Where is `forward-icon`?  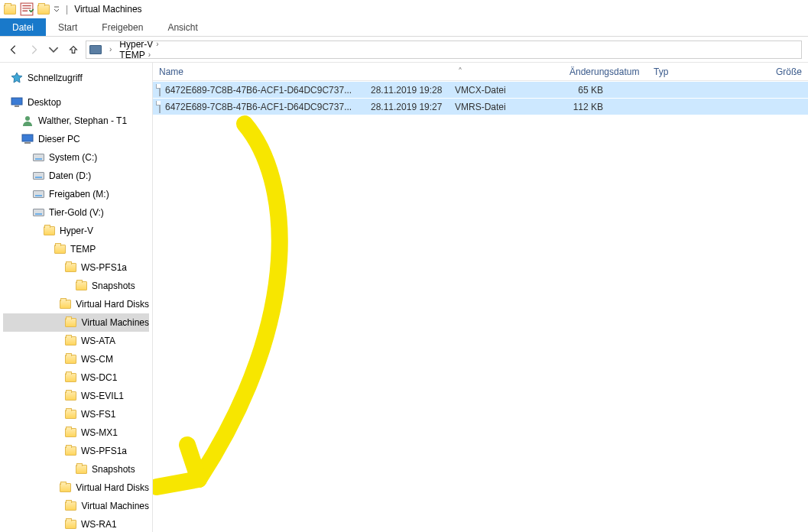 forward-icon is located at coordinates (34, 50).